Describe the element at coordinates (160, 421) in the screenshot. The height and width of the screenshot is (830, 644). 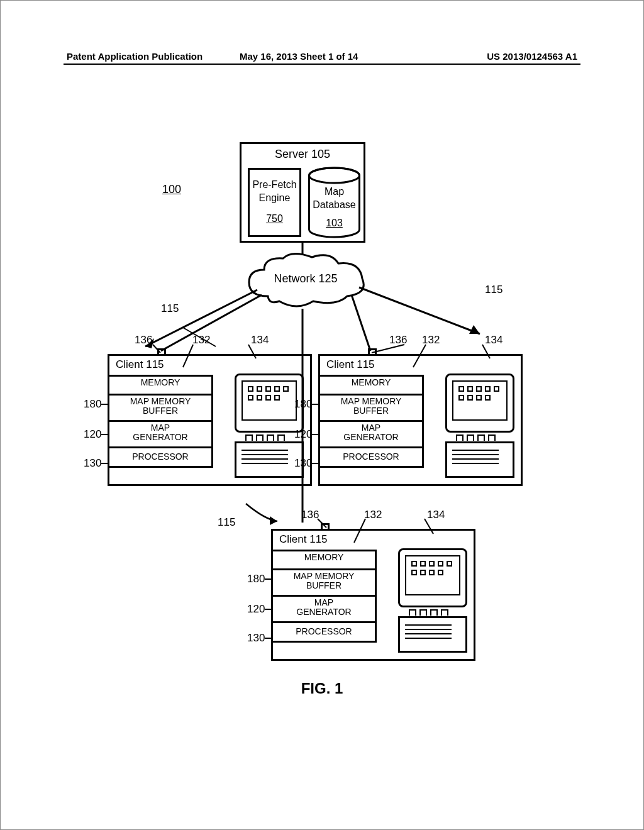
I see `memory-stack-1: MEMORY MAP MEMORY BUFFER MAP GENERATOR P…` at that location.